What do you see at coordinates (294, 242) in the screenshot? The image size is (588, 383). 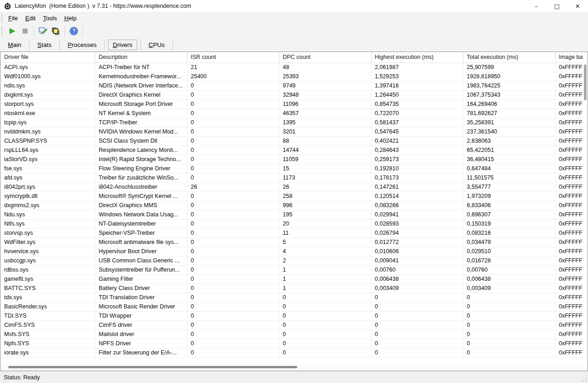 I see `table-row: WdFilter.sys Microsoft antimalware file …` at bounding box center [294, 242].